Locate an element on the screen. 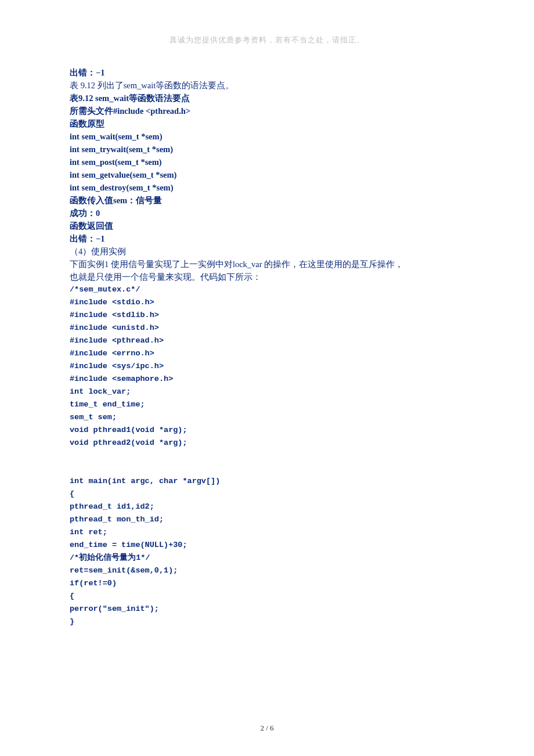 The image size is (534, 756). code-line: #include <unistd.h> is located at coordinates (267, 328).